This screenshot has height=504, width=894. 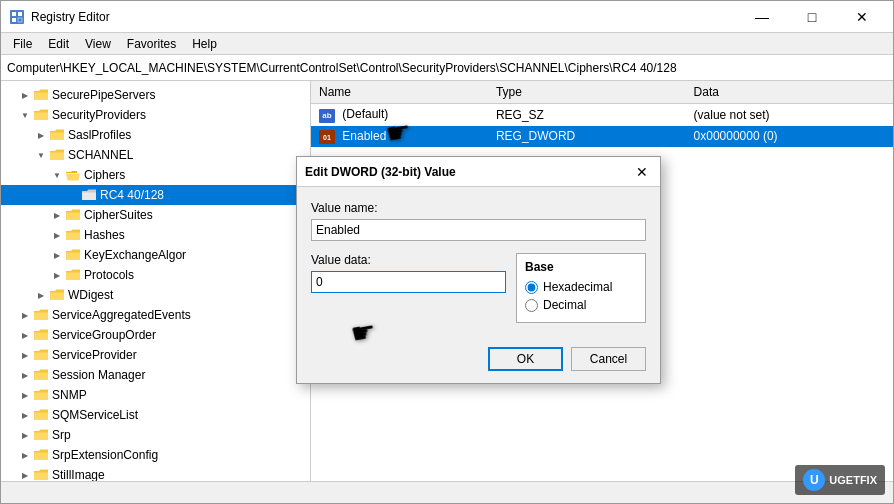 I want to click on dialog-title: Edit DWORD (32-bit) Value, so click(x=380, y=172).